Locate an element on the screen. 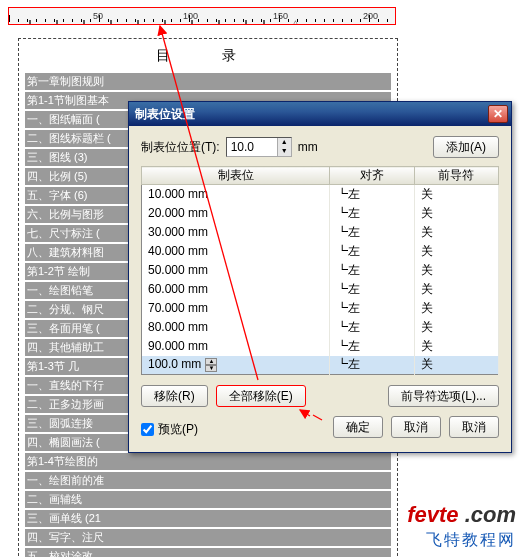 This screenshot has height=557, width=530. tabstop-cell: 40.000 mm is located at coordinates (236, 252).